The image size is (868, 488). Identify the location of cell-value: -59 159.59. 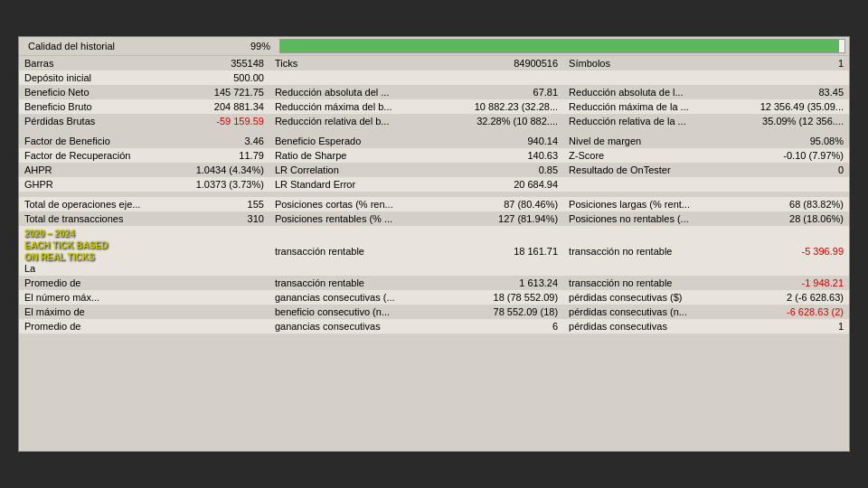
(221, 121).